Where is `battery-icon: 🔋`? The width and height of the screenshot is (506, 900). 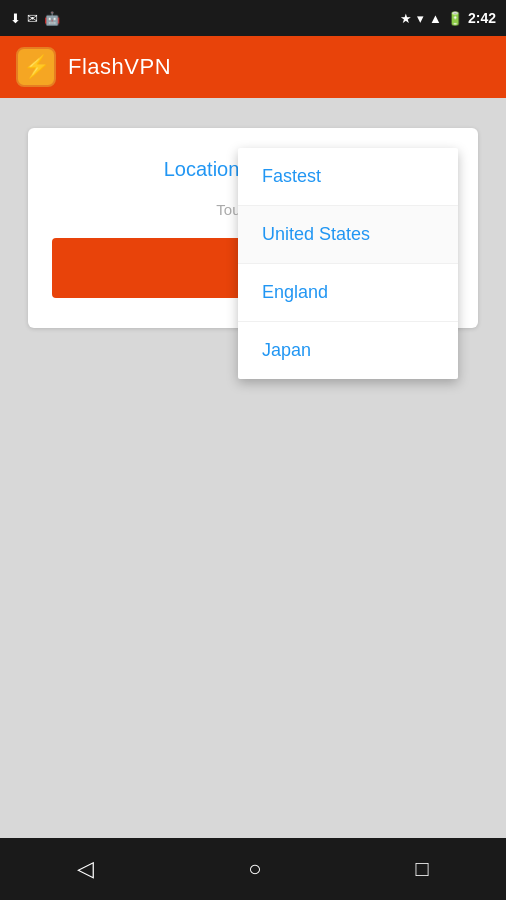 battery-icon: 🔋 is located at coordinates (455, 18).